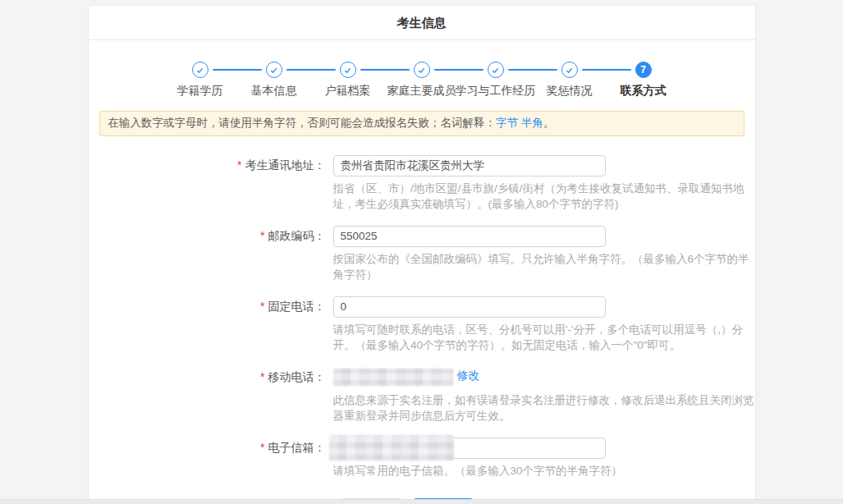 This screenshot has width=843, height=504. Describe the element at coordinates (470, 448) in the screenshot. I see `email-input` at that location.